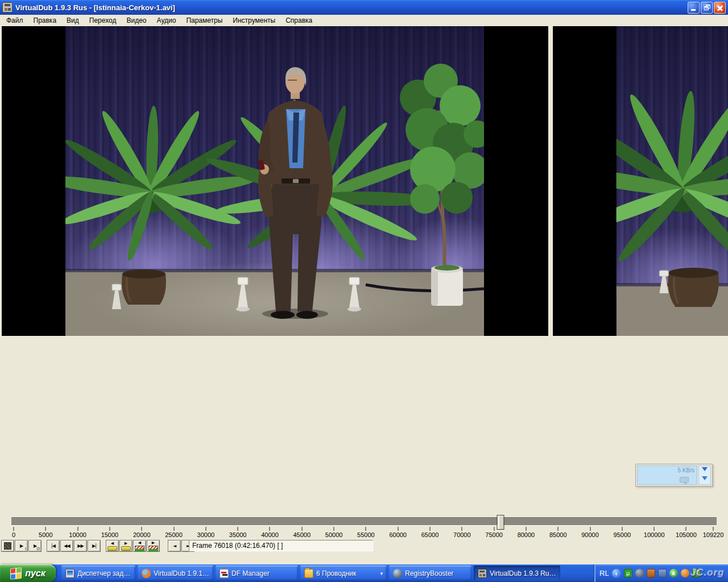  What do you see at coordinates (639, 573) in the screenshot?
I see `agent-tray-icon` at bounding box center [639, 573].